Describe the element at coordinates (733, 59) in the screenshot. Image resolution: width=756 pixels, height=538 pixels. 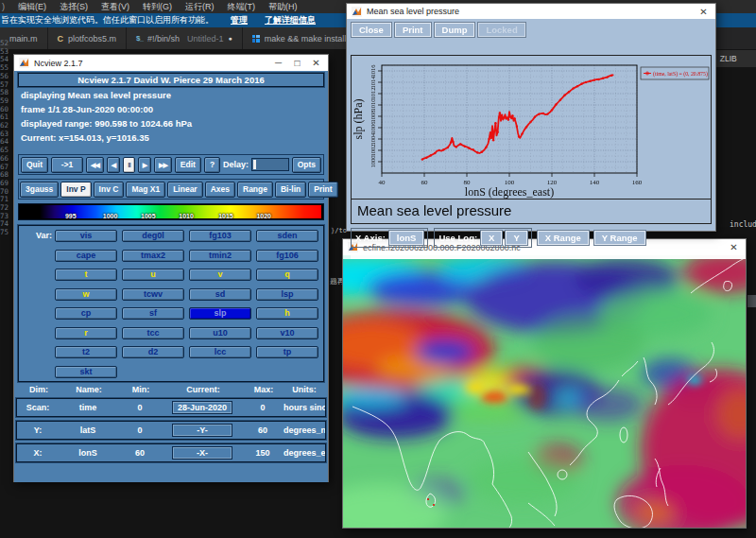
I see `tree-item-zlib: › ZLIB` at that location.